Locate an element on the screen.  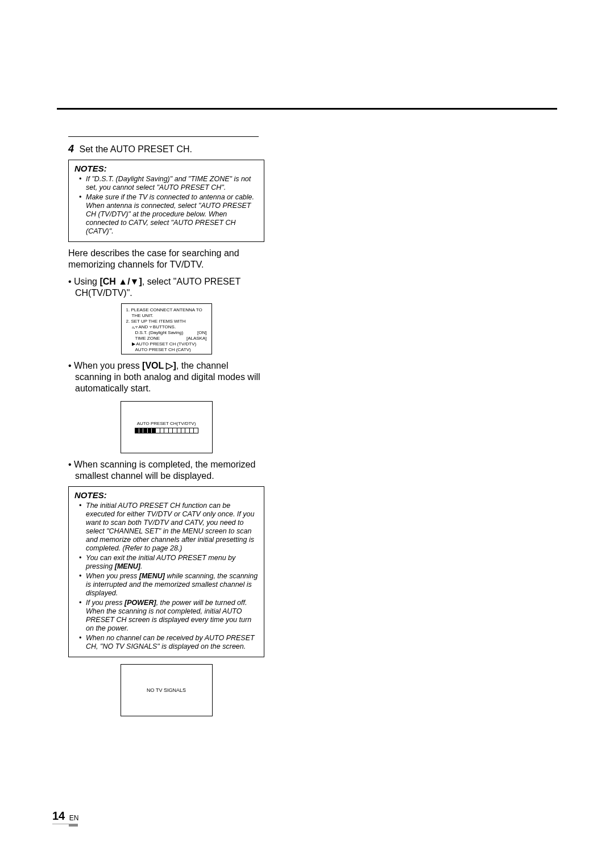
osd-line: 1. PLEASE CONNECT ANTENNA TO is located at coordinates (167, 310).